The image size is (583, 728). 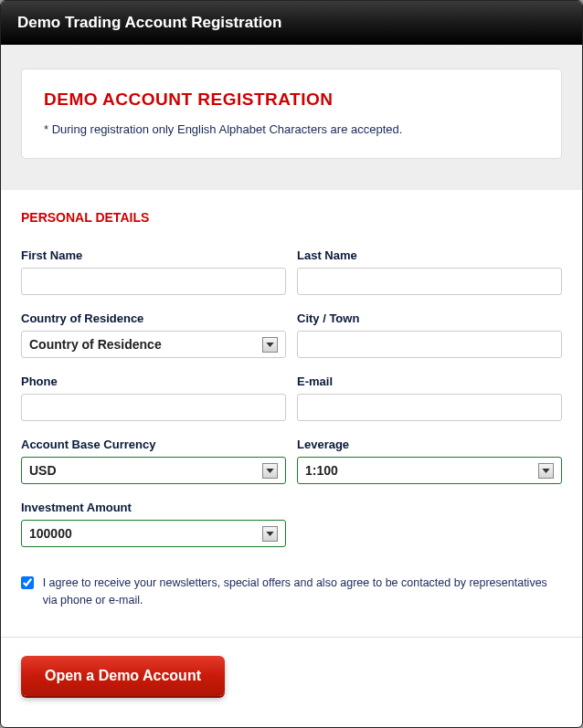 What do you see at coordinates (429, 318) in the screenshot?
I see `city-label: City / Town` at bounding box center [429, 318].